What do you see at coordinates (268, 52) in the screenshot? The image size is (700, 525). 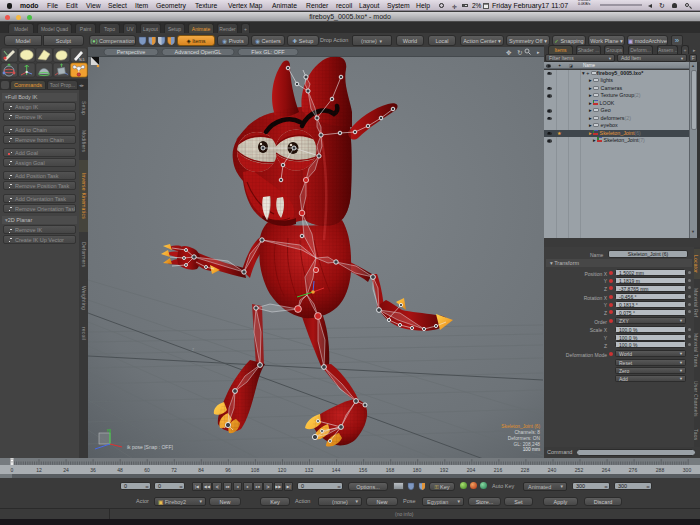 I see `svg-text: Flex GL: OFF` at bounding box center [268, 52].